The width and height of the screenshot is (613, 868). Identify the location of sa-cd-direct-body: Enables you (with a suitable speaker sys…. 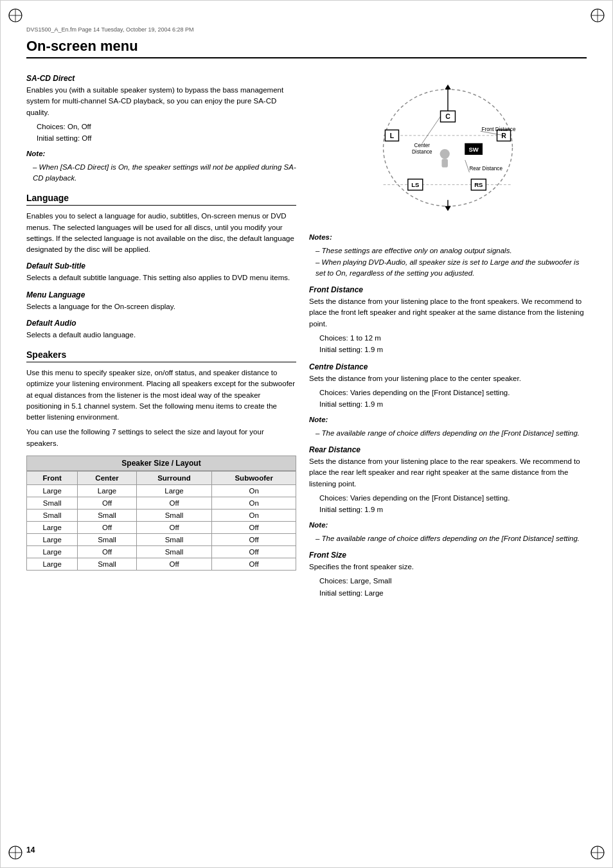
(161, 102).